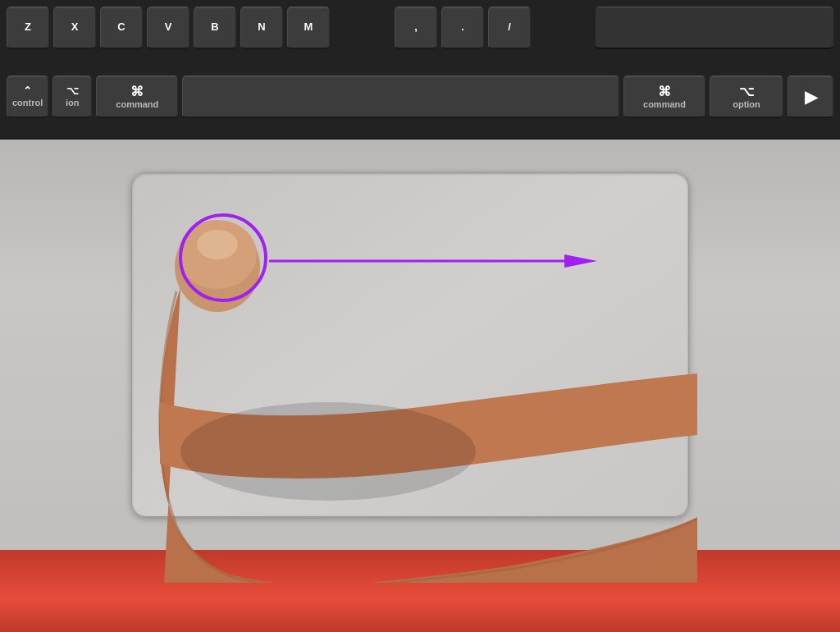 This screenshot has width=840, height=632. I want to click on key-command-right: ⌘ command, so click(664, 97).